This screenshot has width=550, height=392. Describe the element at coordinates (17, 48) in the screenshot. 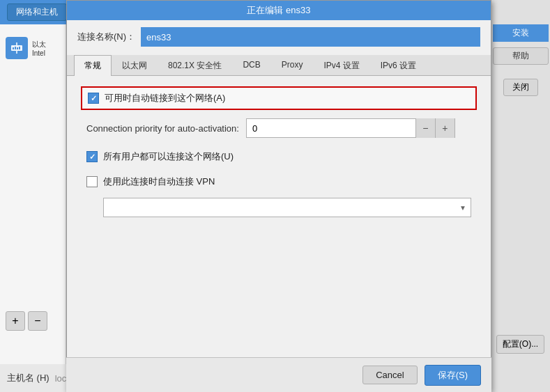

I see `ethernet-icon` at that location.